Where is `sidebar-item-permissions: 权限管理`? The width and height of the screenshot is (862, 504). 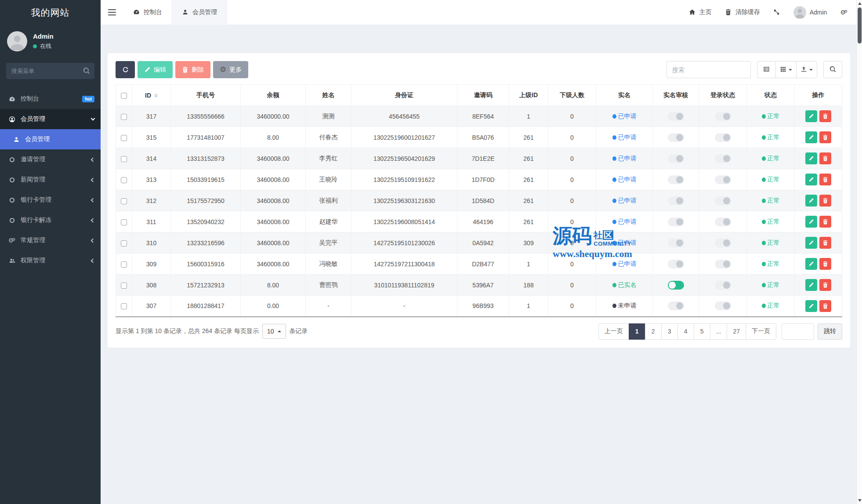
sidebar-item-permissions: 权限管理 is located at coordinates (50, 261).